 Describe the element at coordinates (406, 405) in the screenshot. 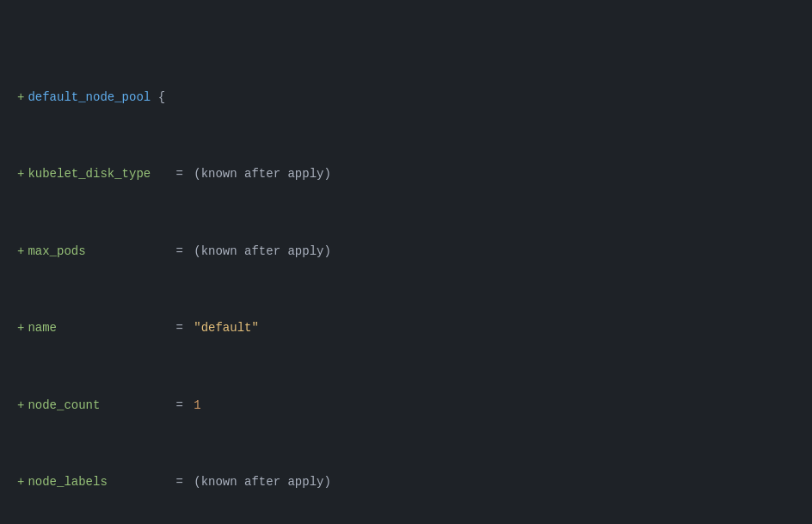

I see `field-node-count: +node_count = 1` at that location.